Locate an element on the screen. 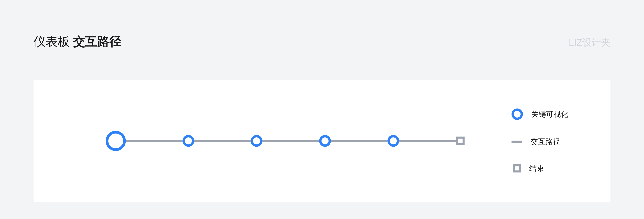  legend: 关键可视化 交互路径 结束 is located at coordinates (549, 141).